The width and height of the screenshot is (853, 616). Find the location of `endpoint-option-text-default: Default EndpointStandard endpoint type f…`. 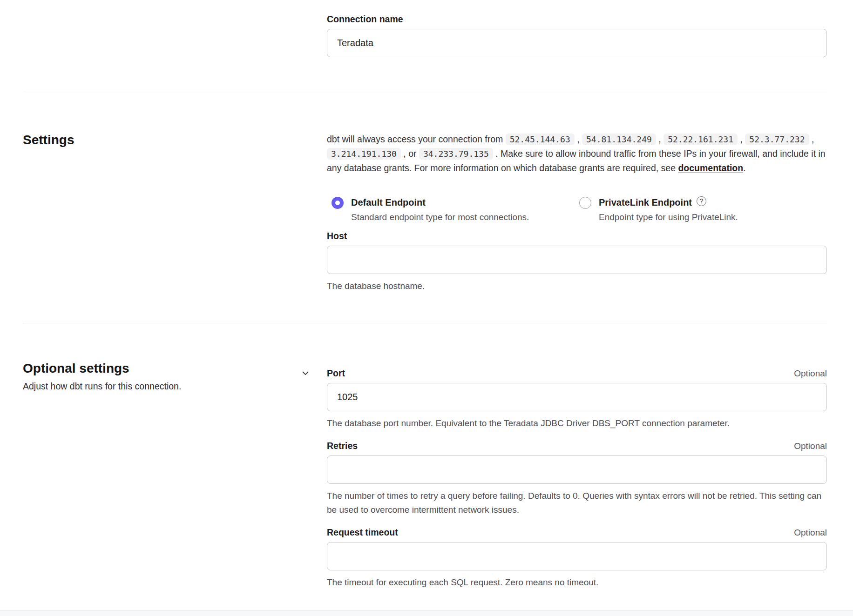

endpoint-option-text-default: Default EndpointStandard endpoint type f… is located at coordinates (440, 210).